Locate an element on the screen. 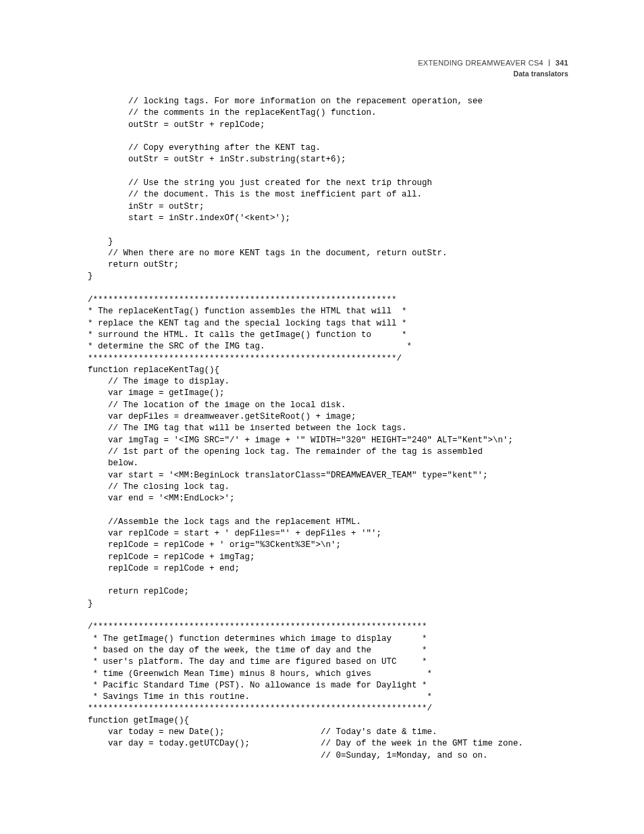 This screenshot has height=834, width=644. page-header: EXTENDING DREAMWEAVER CS4 341 Data trans… is located at coordinates (493, 69).